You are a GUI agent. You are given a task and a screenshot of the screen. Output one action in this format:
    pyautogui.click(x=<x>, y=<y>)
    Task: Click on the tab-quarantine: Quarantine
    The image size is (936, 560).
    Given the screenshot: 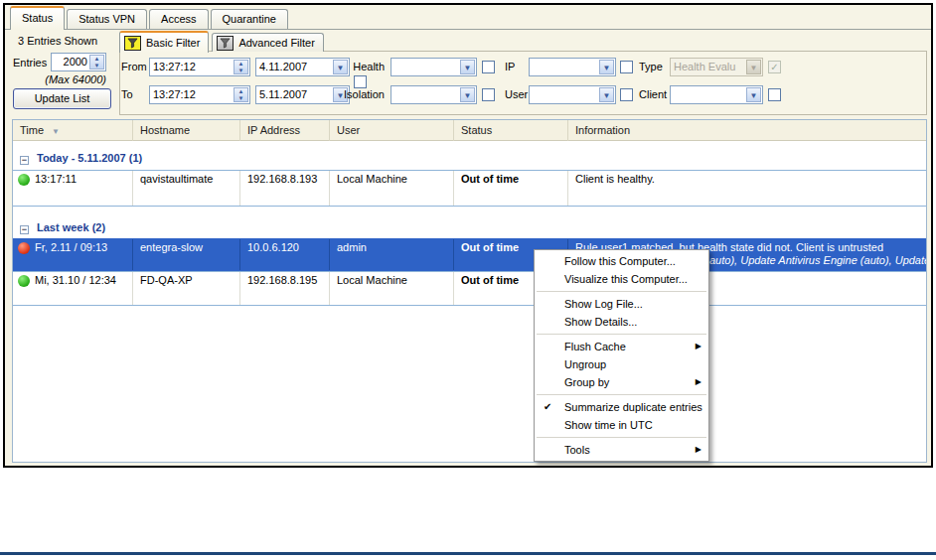 What is the action you would take?
    pyautogui.click(x=249, y=19)
    